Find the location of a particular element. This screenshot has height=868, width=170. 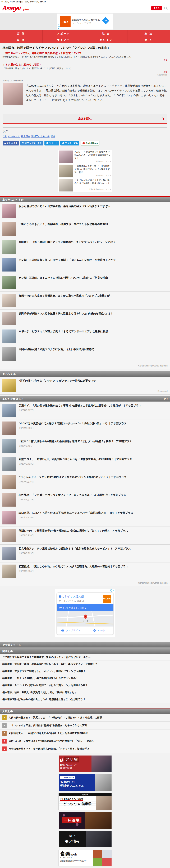

banner-asajan: 中 アサ雀意外と知らない!?麻雀の世界 is located at coordinates (85, 764).